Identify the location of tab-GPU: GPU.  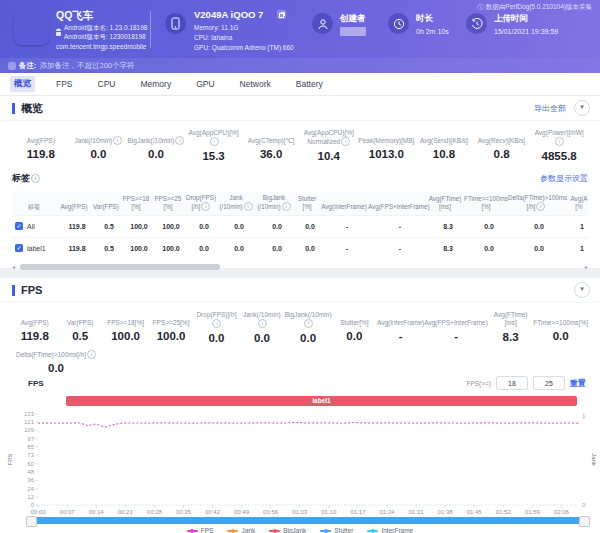
(205, 84).